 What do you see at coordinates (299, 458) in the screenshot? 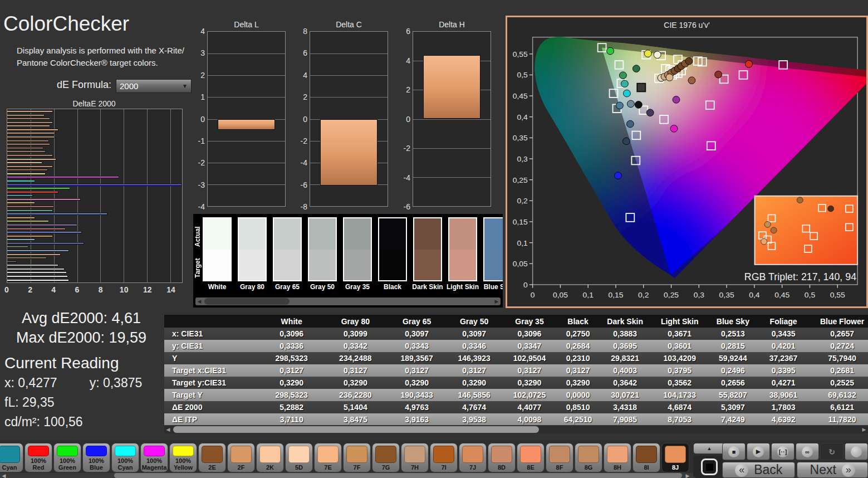
I see `patch-tab-5d: 5D` at bounding box center [299, 458].